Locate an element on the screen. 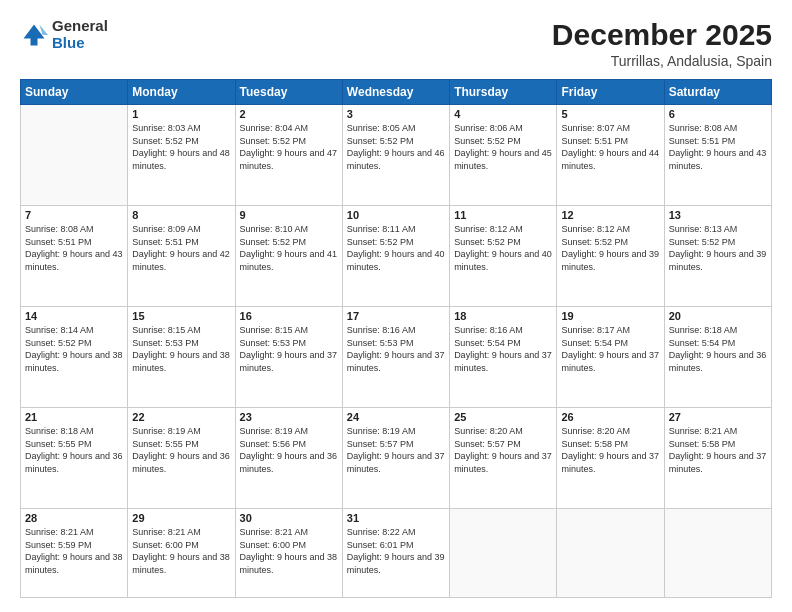 The width and height of the screenshot is (792, 612). calendar-cell: 2Sunrise: 8:04 AMSunset: 5:52 PMDaylight… is located at coordinates (288, 156).